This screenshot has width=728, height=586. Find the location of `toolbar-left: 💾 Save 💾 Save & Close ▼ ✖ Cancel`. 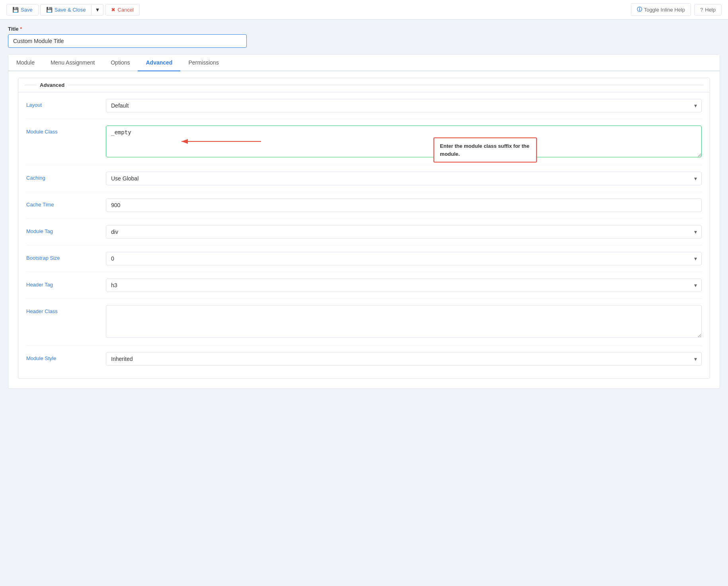

toolbar-left: 💾 Save 💾 Save & Close ▼ ✖ Cancel is located at coordinates (73, 10).